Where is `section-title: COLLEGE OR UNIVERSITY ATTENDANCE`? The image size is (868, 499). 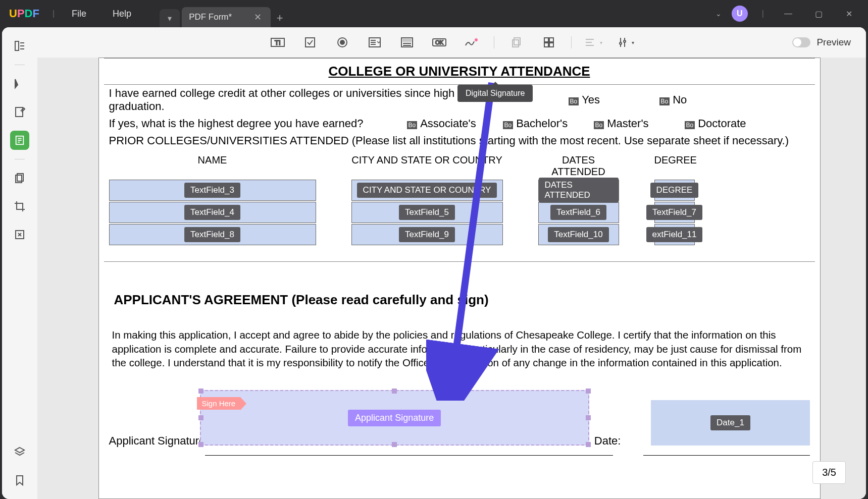 section-title: COLLEGE OR UNIVERSITY ATTENDANCE is located at coordinates (459, 72).